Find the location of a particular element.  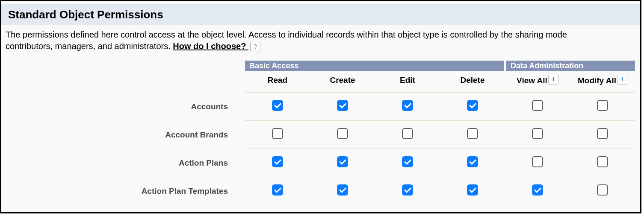

table-row: Action Plan Templates is located at coordinates (320, 191).